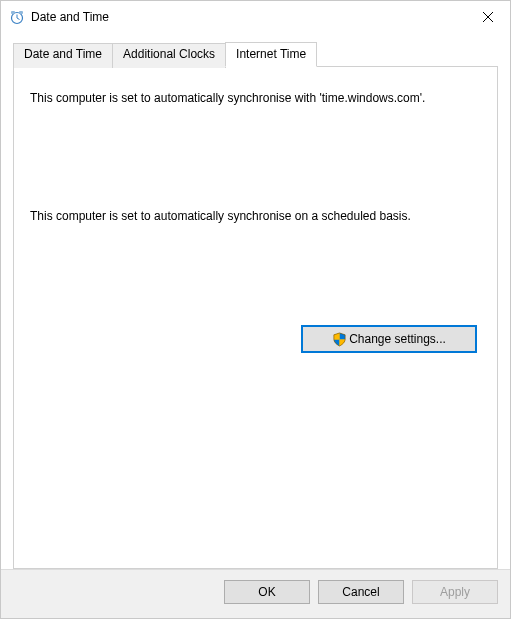  I want to click on sync-status-text: This computer is set to automatically sy…, so click(256, 98).